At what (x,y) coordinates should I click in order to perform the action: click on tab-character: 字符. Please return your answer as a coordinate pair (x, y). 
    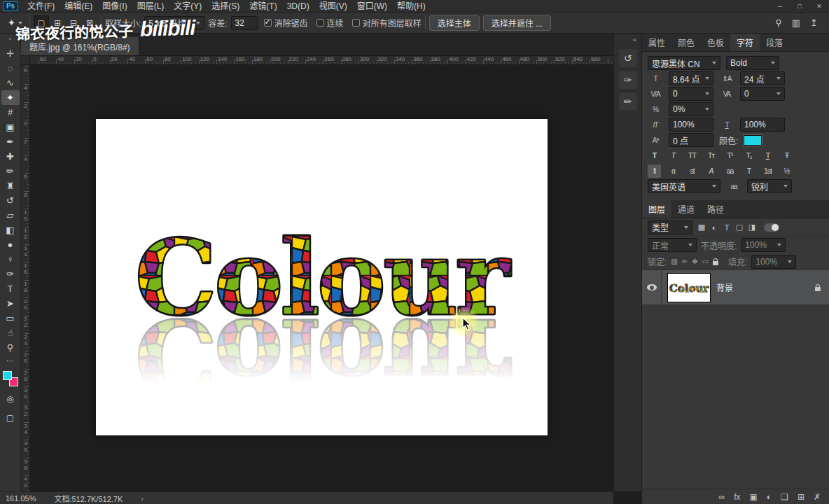
    Looking at the image, I should click on (745, 42).